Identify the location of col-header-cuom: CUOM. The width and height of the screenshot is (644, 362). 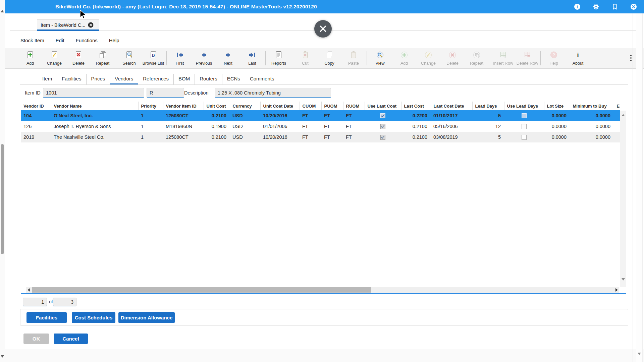
(311, 106).